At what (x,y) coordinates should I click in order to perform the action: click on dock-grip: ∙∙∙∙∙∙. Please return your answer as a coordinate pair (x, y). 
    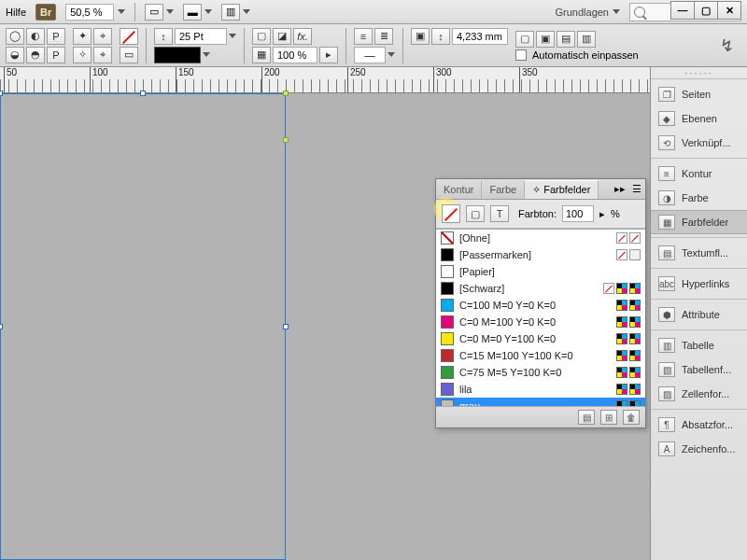
    Looking at the image, I should click on (698, 73).